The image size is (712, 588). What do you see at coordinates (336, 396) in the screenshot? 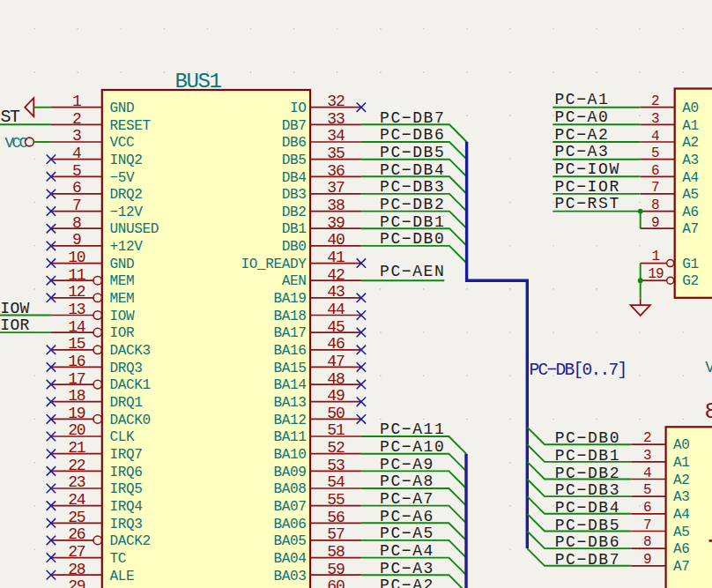
I see `svg-text: 49` at bounding box center [336, 396].